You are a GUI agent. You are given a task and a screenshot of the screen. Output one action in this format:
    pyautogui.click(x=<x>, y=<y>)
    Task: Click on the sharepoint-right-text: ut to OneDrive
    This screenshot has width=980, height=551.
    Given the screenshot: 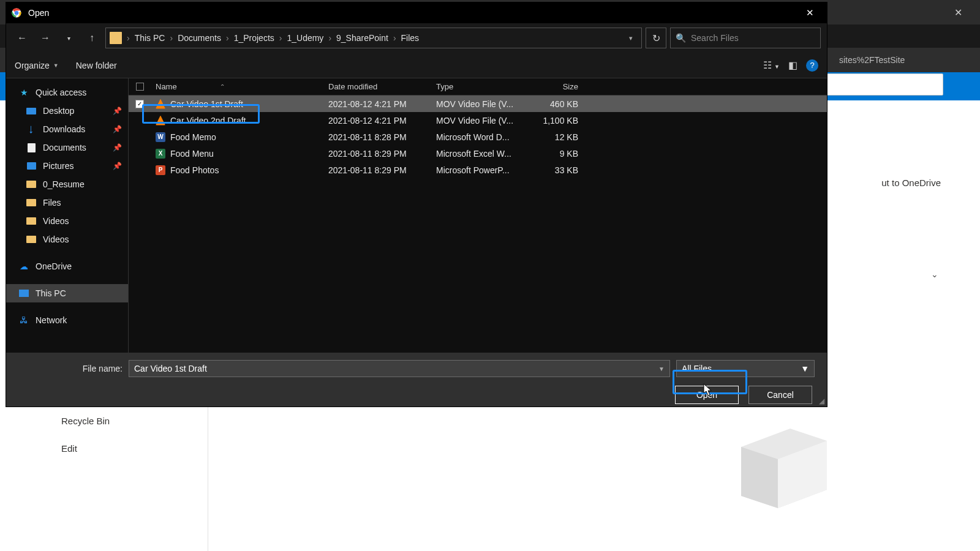 What is the action you would take?
    pyautogui.click(x=911, y=182)
    